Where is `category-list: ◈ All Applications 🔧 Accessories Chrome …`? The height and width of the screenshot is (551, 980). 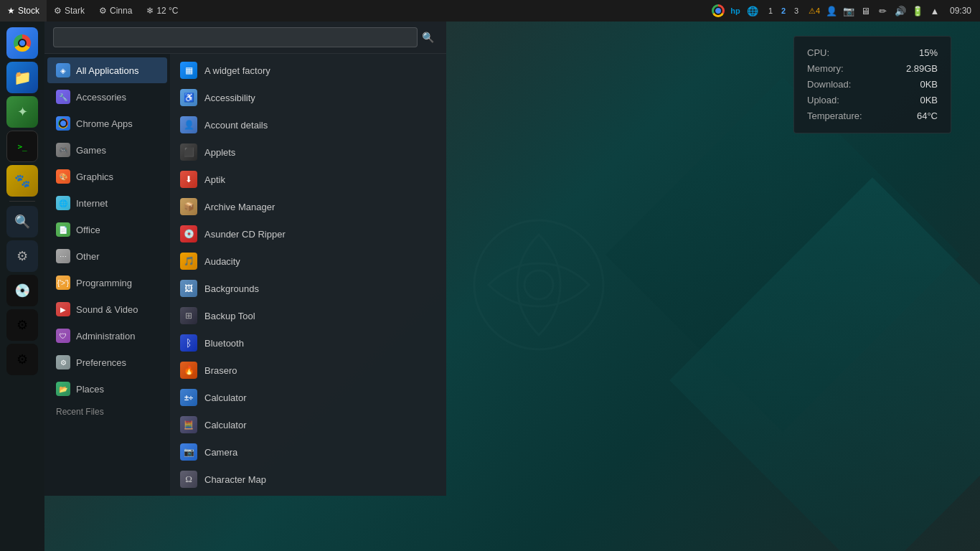
category-list: ◈ All Applications 🔧 Accessories Chrome … is located at coordinates (108, 275).